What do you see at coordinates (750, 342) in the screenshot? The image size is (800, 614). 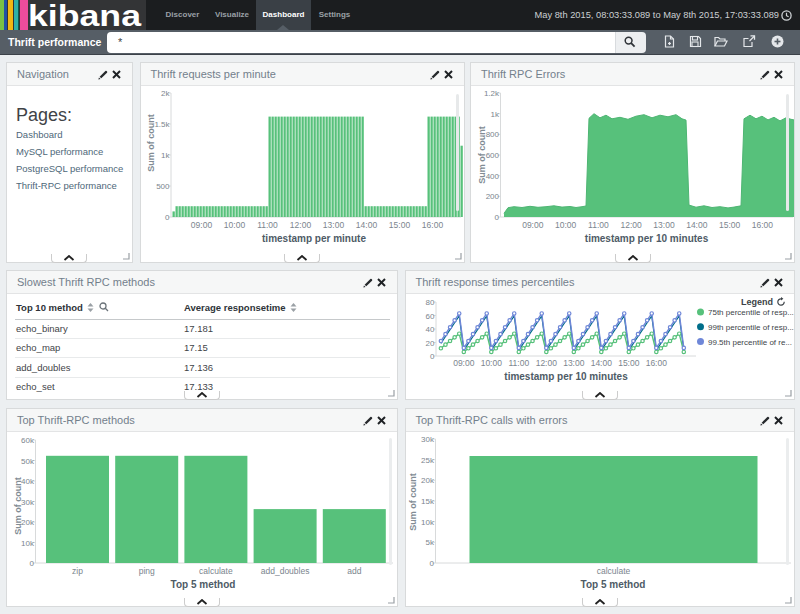 I see `svg-text: 99.5th percentile of re...` at bounding box center [750, 342].